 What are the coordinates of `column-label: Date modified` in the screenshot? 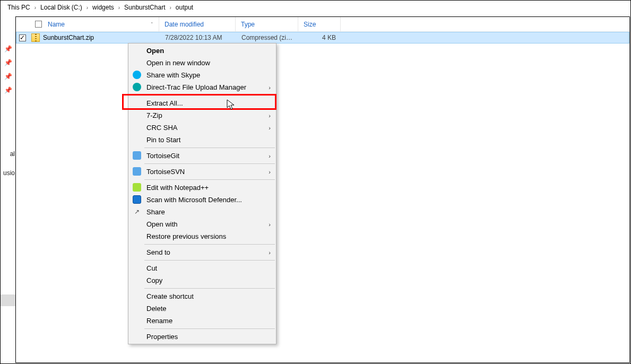 It's located at (184, 24).